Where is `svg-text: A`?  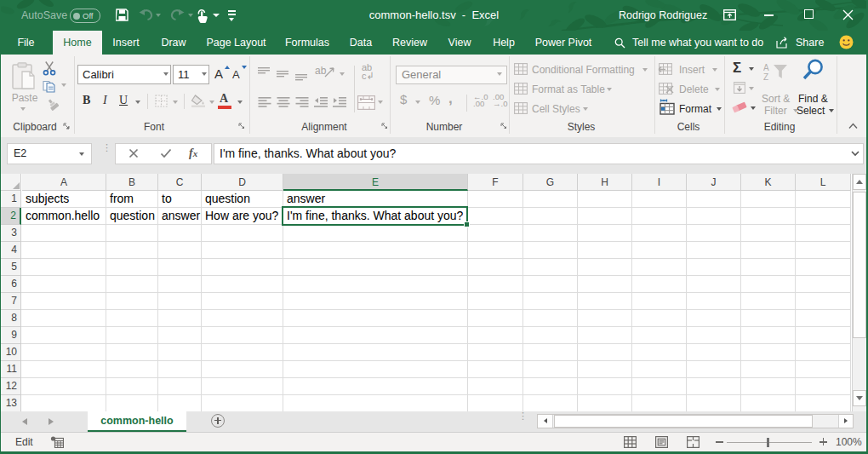
svg-text: A is located at coordinates (766, 68).